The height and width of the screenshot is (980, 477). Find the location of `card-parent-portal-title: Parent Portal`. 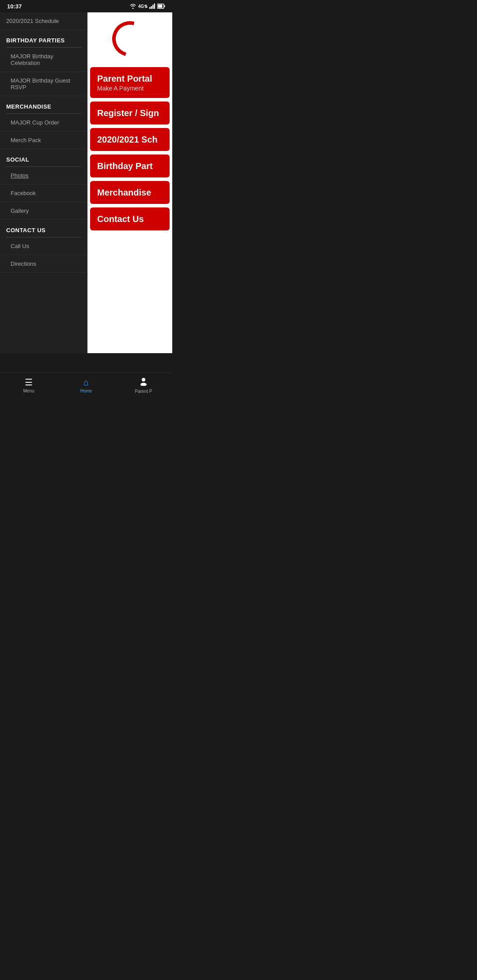

card-parent-portal-title: Parent Portal is located at coordinates (130, 79).